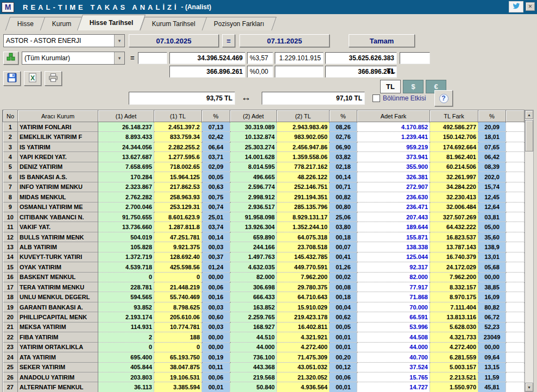 This screenshot has height=392, width=537. I want to click on cell: 00,01, so click(216, 387).